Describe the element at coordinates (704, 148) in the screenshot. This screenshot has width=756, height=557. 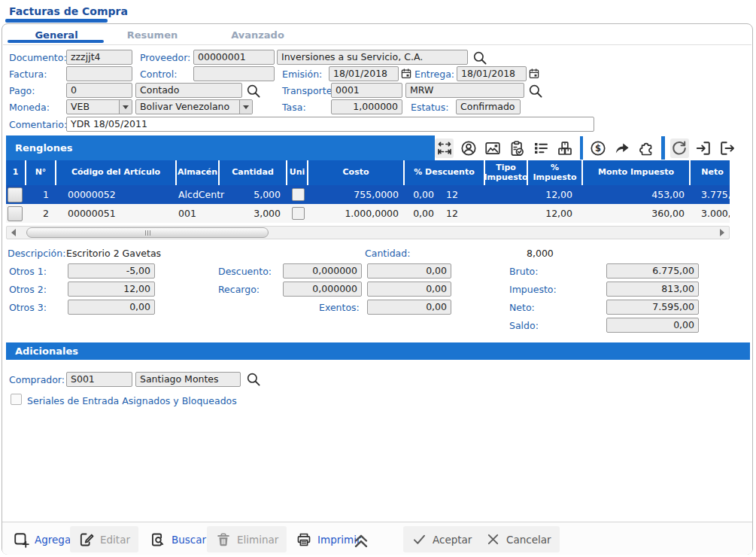
I see `import-icon` at that location.